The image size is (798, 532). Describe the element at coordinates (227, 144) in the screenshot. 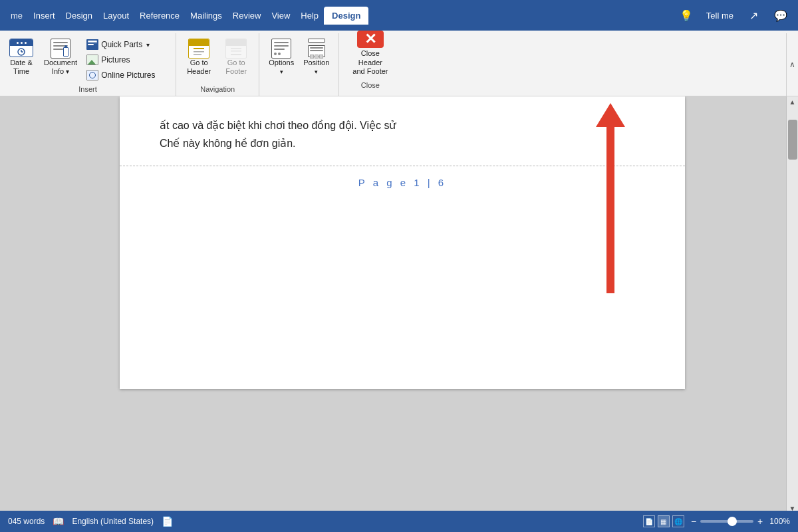

I see `body-line-2: Chế này không hề đơn giản.` at that location.